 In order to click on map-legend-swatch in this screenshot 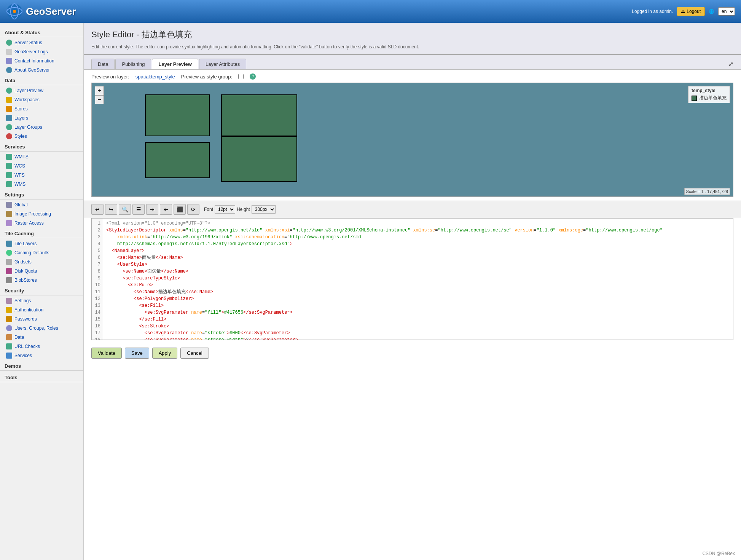, I will do `click(694, 98)`.